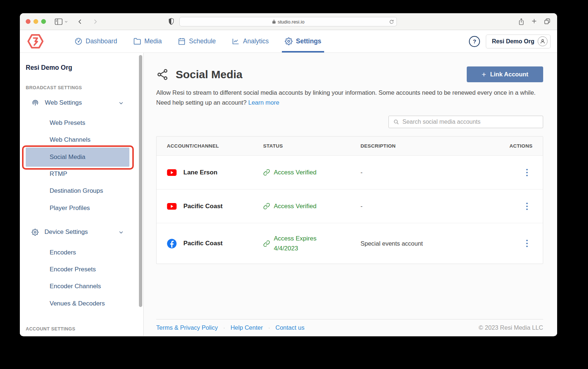 This screenshot has width=588, height=369. I want to click on column-header-actions: ACTIONS, so click(519, 146).